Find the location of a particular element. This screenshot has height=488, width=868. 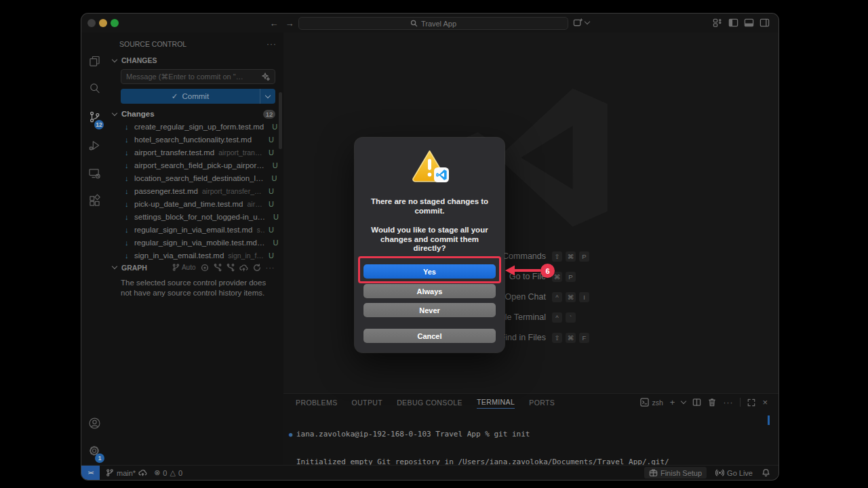

always-button: Always is located at coordinates (430, 291).